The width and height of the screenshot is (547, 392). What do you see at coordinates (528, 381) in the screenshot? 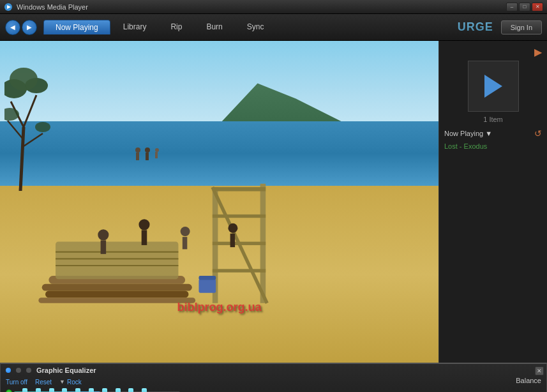
I see `balance-label: Balance` at bounding box center [528, 381].